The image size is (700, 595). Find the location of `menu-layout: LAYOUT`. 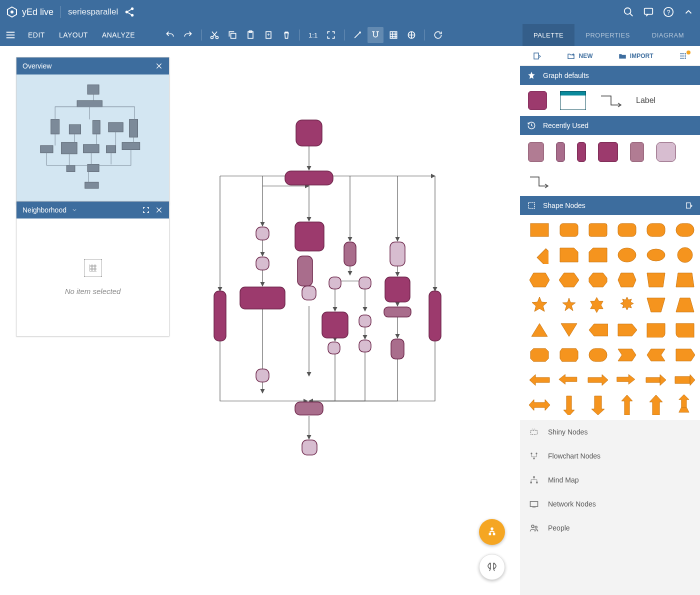

menu-layout: LAYOUT is located at coordinates (74, 35).